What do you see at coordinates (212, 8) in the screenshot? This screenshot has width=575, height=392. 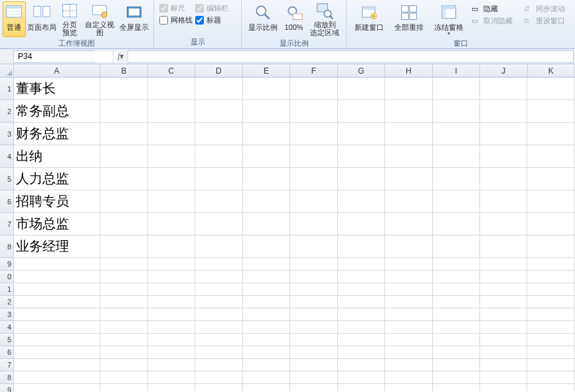 I see `formula-bar-checkbox: 编辑栏` at bounding box center [212, 8].